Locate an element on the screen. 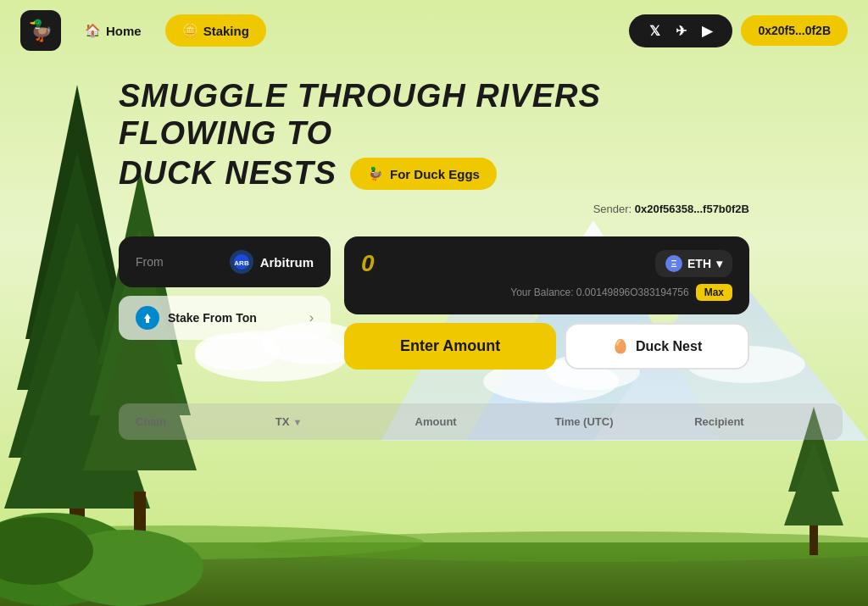 The image size is (868, 606). hero-title: SMUGGLE THROUGH RIVERS FLOWING TO DUCK N… is located at coordinates (381, 136).